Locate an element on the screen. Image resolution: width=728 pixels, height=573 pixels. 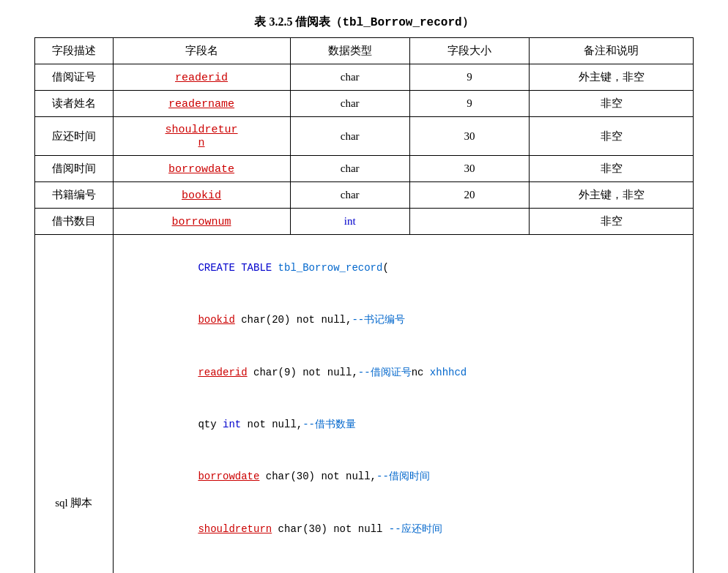
row4-note: 非空 is located at coordinates (612, 169).